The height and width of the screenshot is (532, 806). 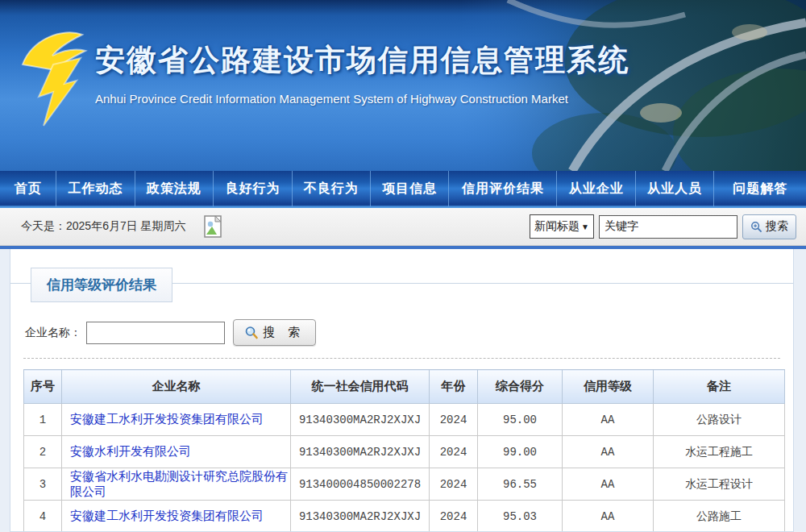 I want to click on cell-score: 95.03, so click(x=521, y=516).